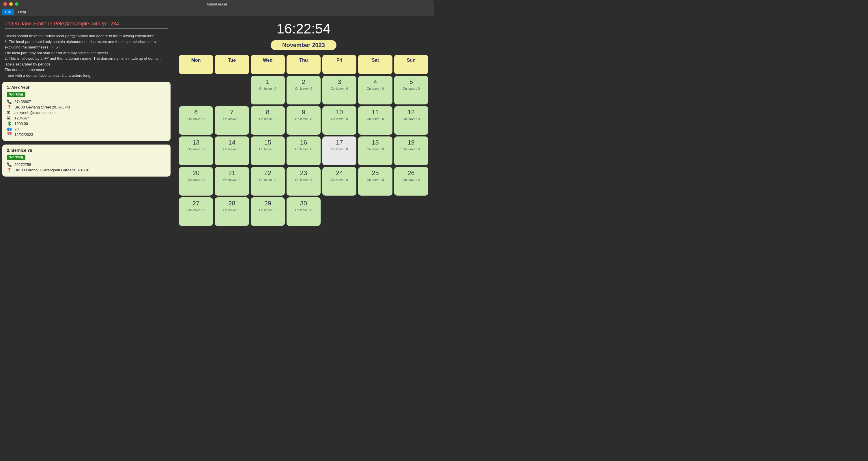 The image size is (868, 461). What do you see at coordinates (375, 121) in the screenshot?
I see `day-cell: 11On leave : 0` at bounding box center [375, 121].